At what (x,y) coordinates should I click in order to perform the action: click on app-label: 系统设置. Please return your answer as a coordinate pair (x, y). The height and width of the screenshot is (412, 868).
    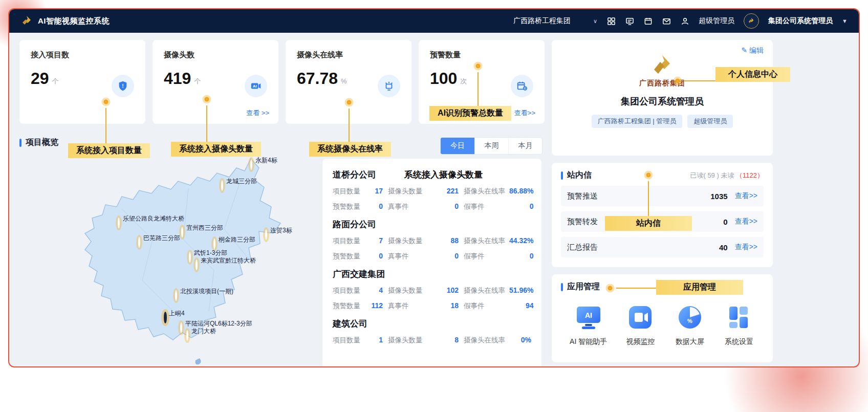
    Looking at the image, I should click on (739, 342).